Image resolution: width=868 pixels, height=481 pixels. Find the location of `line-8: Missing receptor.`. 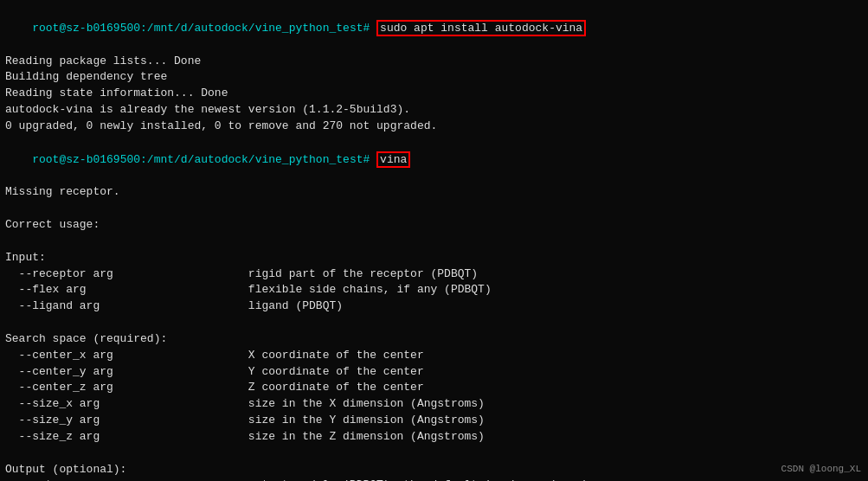

line-8: Missing receptor. is located at coordinates (434, 192).